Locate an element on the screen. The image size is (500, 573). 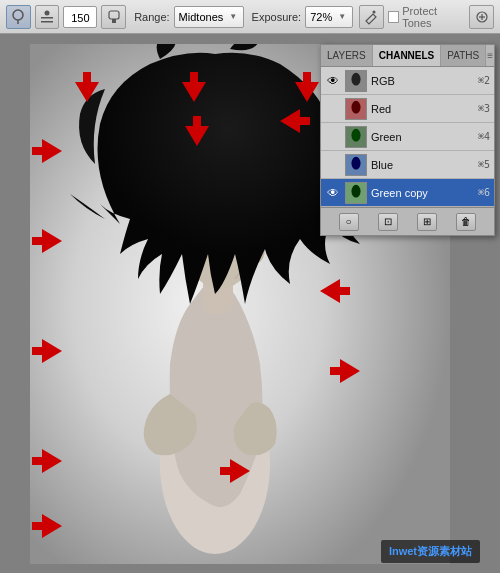
range-label: Range: is located at coordinates (152, 17).